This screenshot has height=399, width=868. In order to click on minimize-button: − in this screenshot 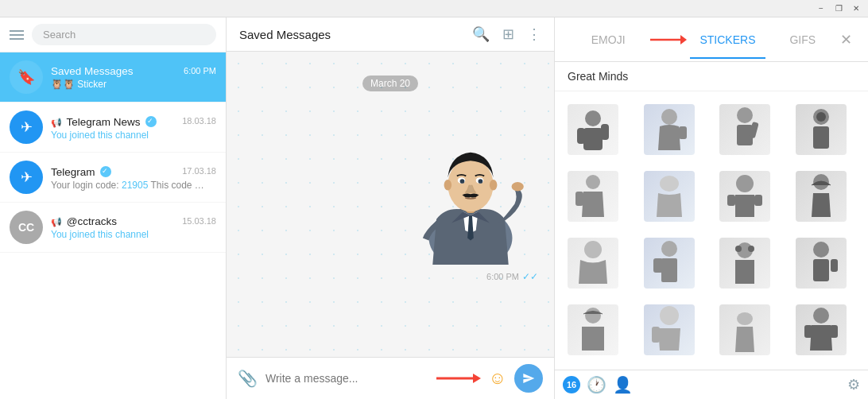, I will do `click(821, 9)`.